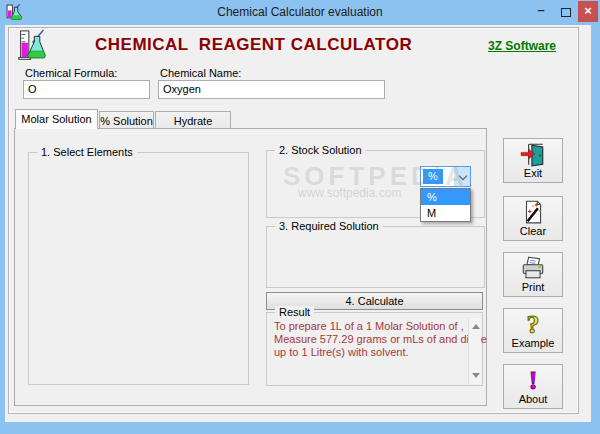  What do you see at coordinates (294, 312) in the screenshot?
I see `result-title: Result` at bounding box center [294, 312].